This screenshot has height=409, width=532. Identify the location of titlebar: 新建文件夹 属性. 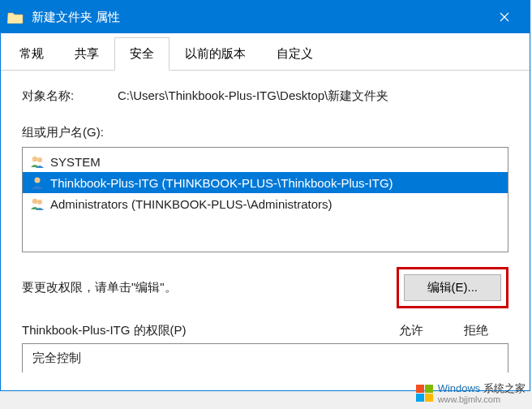
(265, 17).